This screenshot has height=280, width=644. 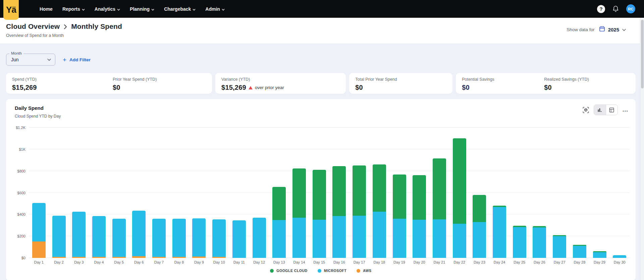 What do you see at coordinates (33, 26) in the screenshot?
I see `breadcrumb-parent: Cloud Overview` at bounding box center [33, 26].